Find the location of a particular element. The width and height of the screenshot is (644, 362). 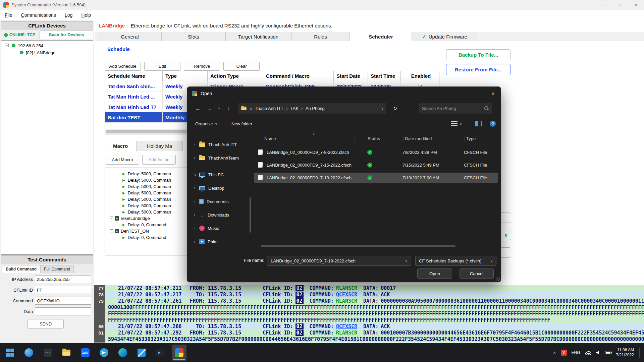

sidebar-item-phim: ›▶Phim is located at coordinates (220, 242).